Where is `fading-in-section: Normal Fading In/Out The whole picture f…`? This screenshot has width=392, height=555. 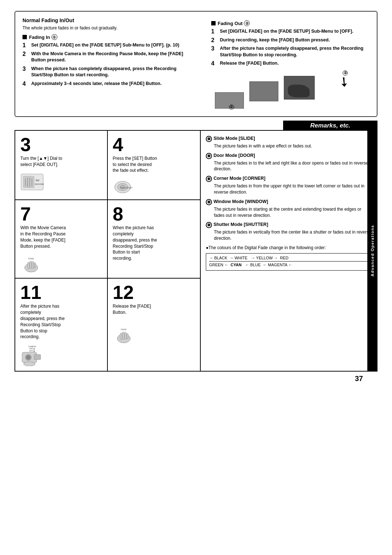
fading-in-section: Normal Fading In/Out The whole picture f… is located at coordinates (110, 64).